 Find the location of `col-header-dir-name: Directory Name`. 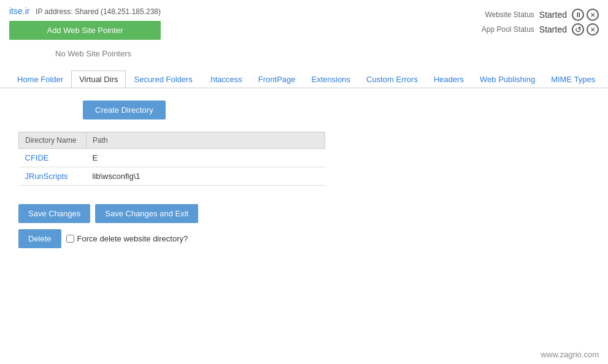

col-header-dir-name: Directory Name is located at coordinates (53, 141).